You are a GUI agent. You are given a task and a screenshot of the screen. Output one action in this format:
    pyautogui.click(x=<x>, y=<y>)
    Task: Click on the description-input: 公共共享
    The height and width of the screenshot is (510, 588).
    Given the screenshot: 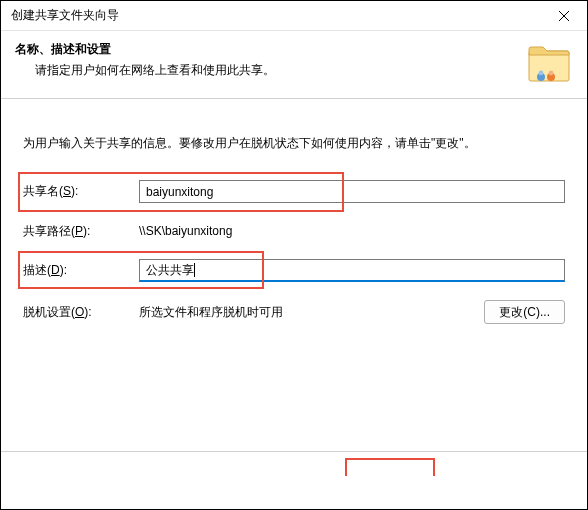 What is the action you would take?
    pyautogui.click(x=352, y=270)
    